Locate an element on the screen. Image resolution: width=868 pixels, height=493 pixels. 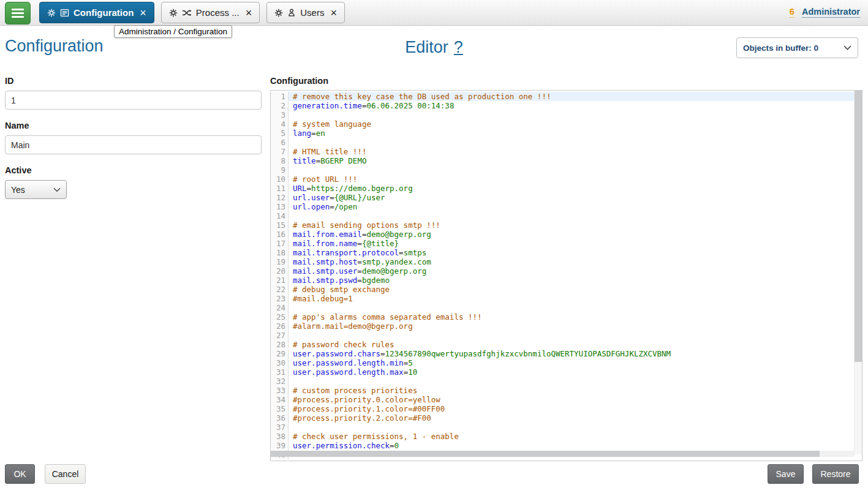
code-line-text: generation.time=06.06.2025 00:14:38 is located at coordinates (572, 105).